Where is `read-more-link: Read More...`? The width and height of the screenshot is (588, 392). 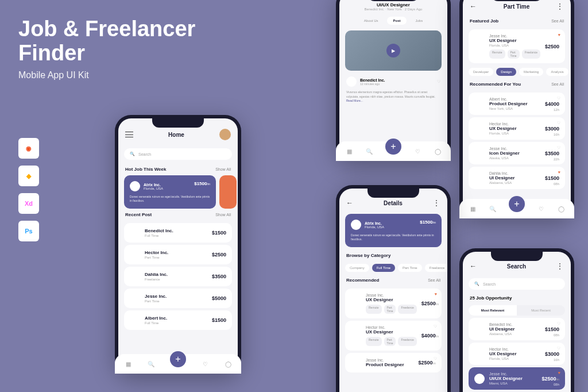 read-more-link: Read More... is located at coordinates (355, 101).